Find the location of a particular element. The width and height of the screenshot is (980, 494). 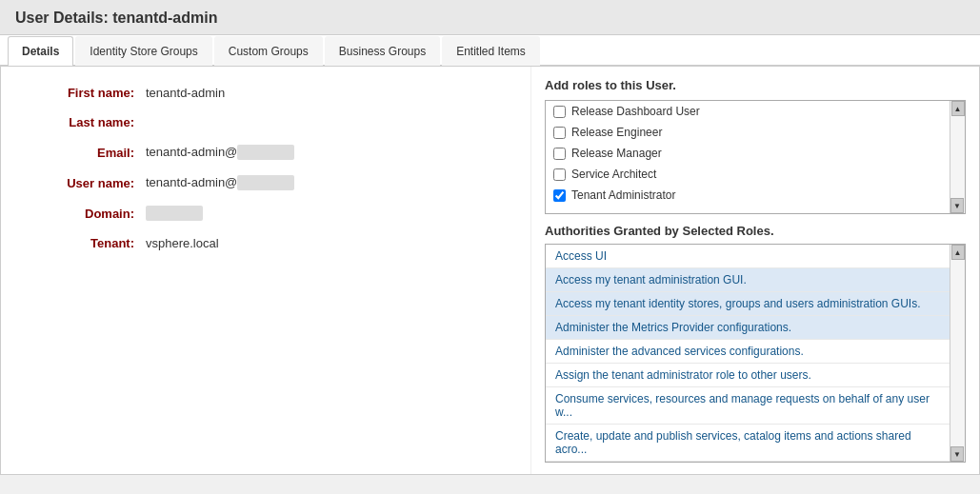

email-value: tenantd-admin@ is located at coordinates (220, 152).